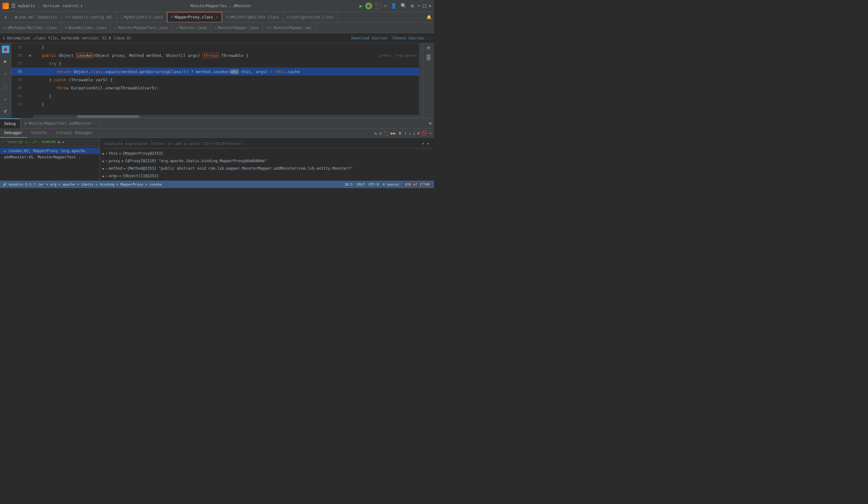  Describe the element at coordinates (428, 58) in the screenshot. I see `right-sidebar-icon-db: 🗄` at that location.